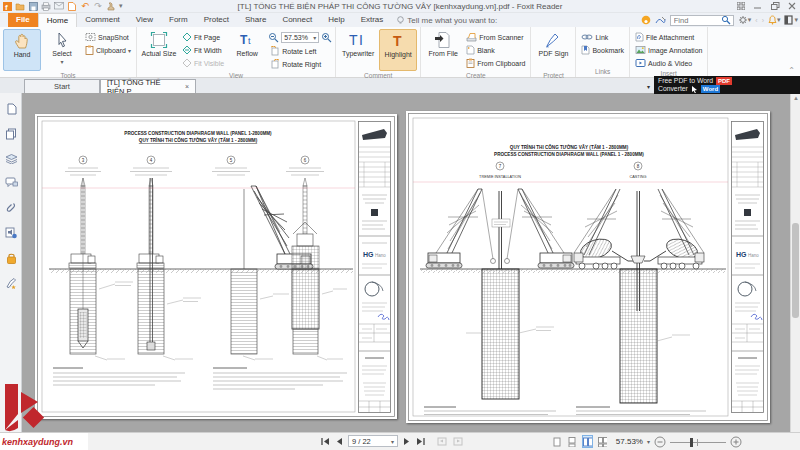  I want to click on find-box, so click(702, 20).